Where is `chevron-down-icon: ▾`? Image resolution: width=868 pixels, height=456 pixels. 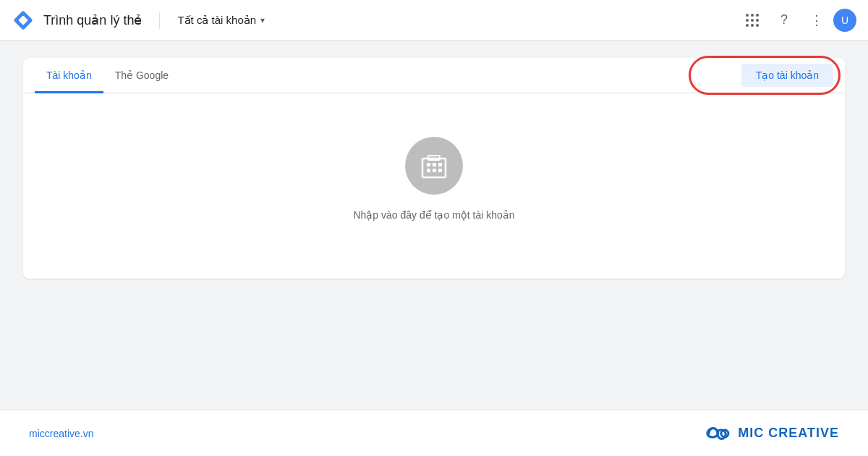
chevron-down-icon: ▾ is located at coordinates (263, 20).